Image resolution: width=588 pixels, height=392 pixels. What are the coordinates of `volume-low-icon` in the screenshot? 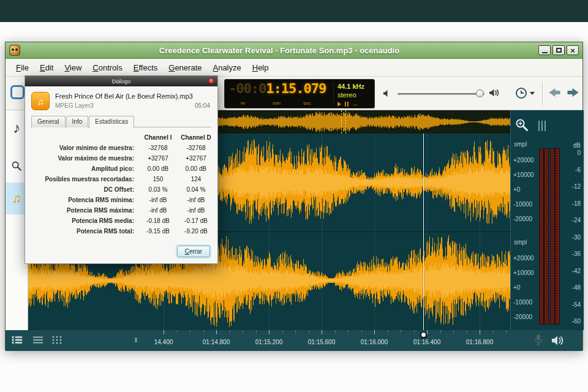 It's located at (387, 93).